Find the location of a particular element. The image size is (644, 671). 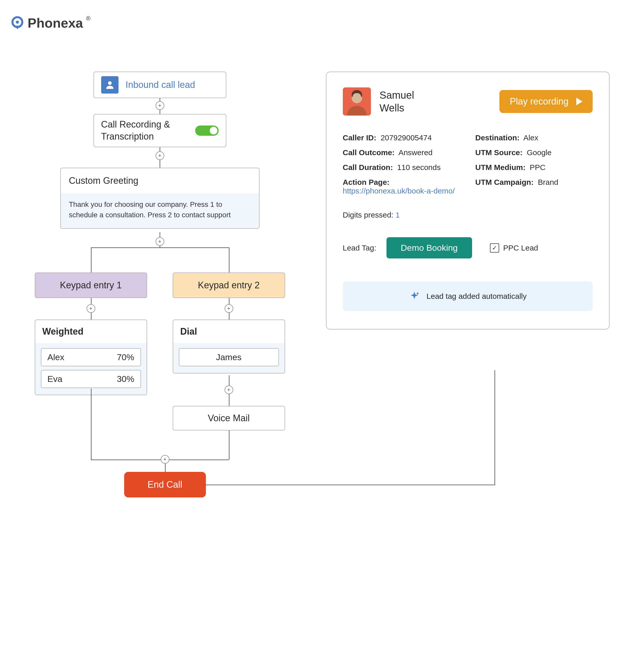

play-icon is located at coordinates (579, 101).